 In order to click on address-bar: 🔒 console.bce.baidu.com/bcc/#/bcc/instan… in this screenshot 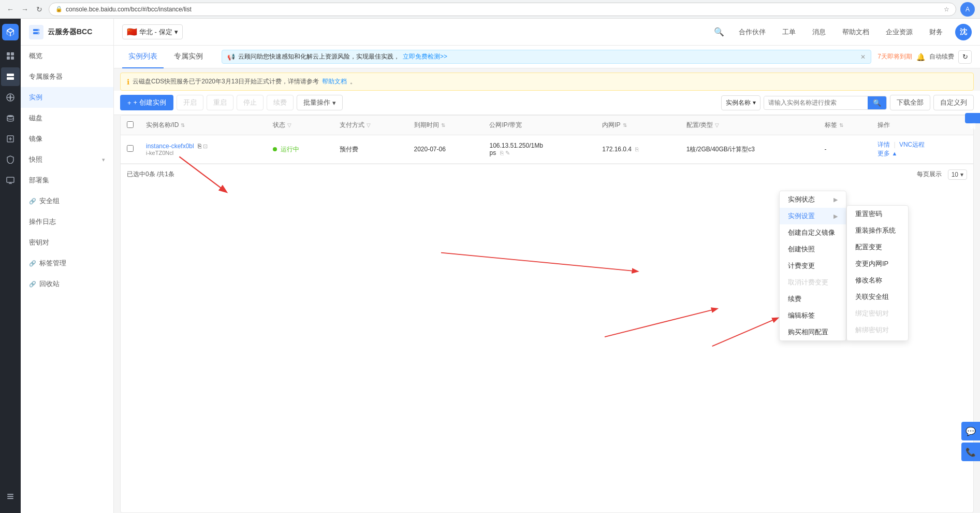, I will do `click(502, 9)`.